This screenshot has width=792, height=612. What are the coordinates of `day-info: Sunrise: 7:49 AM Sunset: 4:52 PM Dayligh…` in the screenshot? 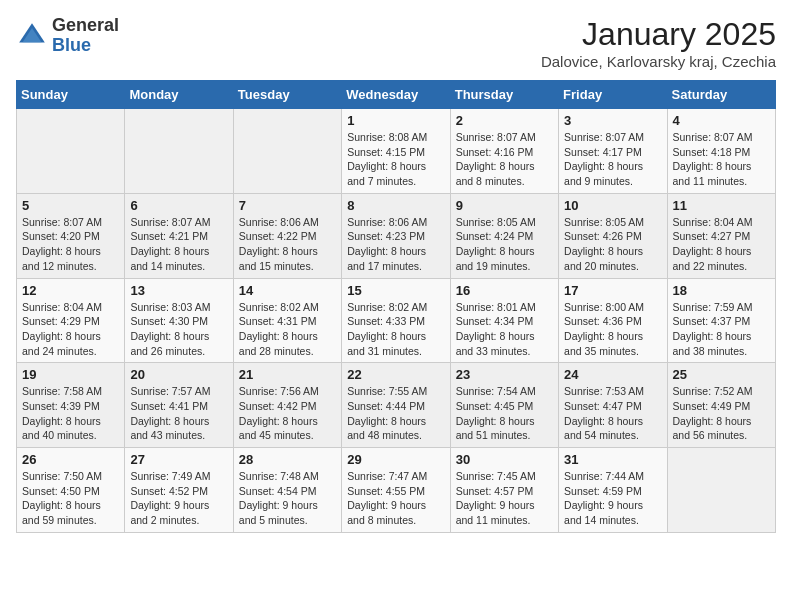 It's located at (178, 498).